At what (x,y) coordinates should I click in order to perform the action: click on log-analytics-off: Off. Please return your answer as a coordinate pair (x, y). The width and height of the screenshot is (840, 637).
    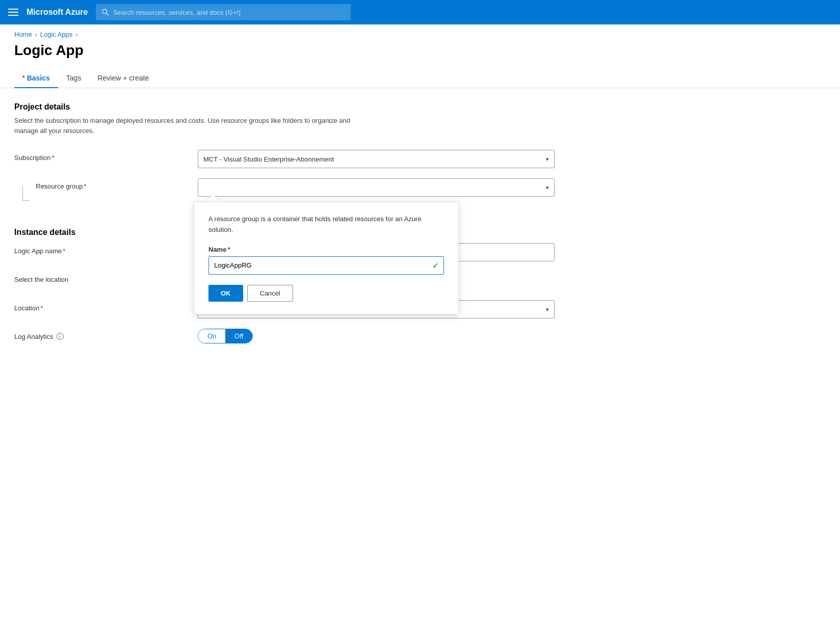
    Looking at the image, I should click on (239, 336).